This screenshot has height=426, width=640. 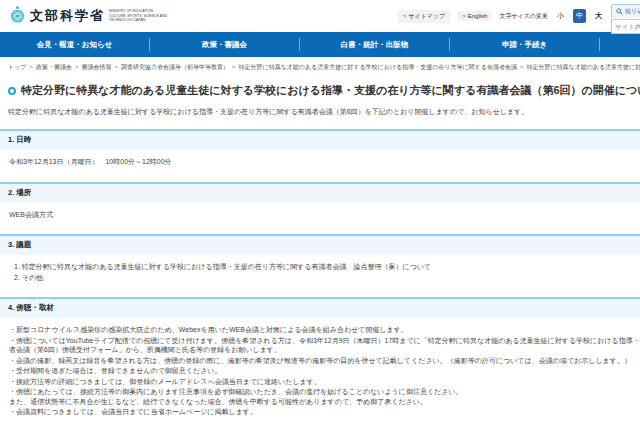 What do you see at coordinates (324, 68) in the screenshot?
I see `breadcrumb: トップ>政策・審議会>審議会情報>調査研究協力者会議等（初等中等教育）>特定分野…` at bounding box center [324, 68].